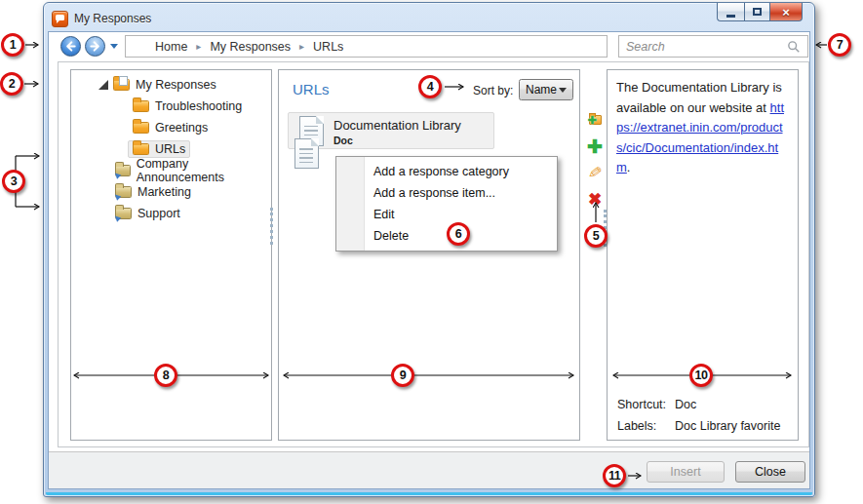 Image resolution: width=863 pixels, height=504 pixels. Describe the element at coordinates (563, 92) in the screenshot. I see `chevron-down-icon` at that location.